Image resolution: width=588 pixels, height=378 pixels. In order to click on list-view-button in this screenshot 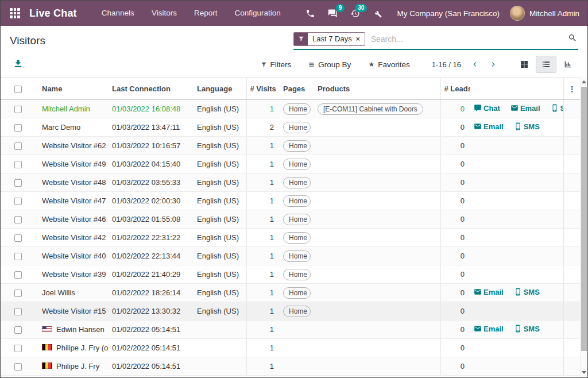, I will do `click(546, 64)`.